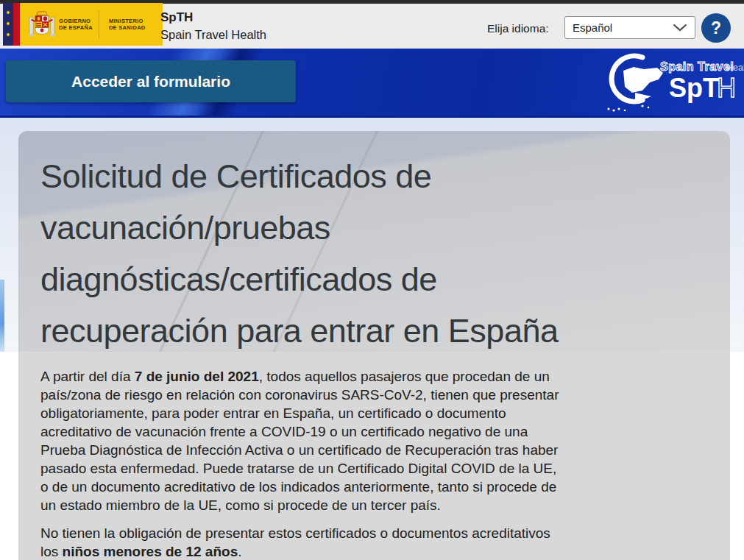 Image resolution: width=744 pixels, height=560 pixels. What do you see at coordinates (2, 316) in the screenshot?
I see `hero-photo-blue-edge` at bounding box center [2, 316].